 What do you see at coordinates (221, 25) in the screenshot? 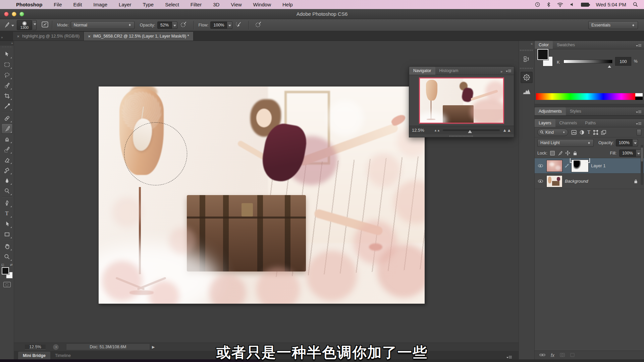
I see `flow-control: 100%` at bounding box center [221, 25].